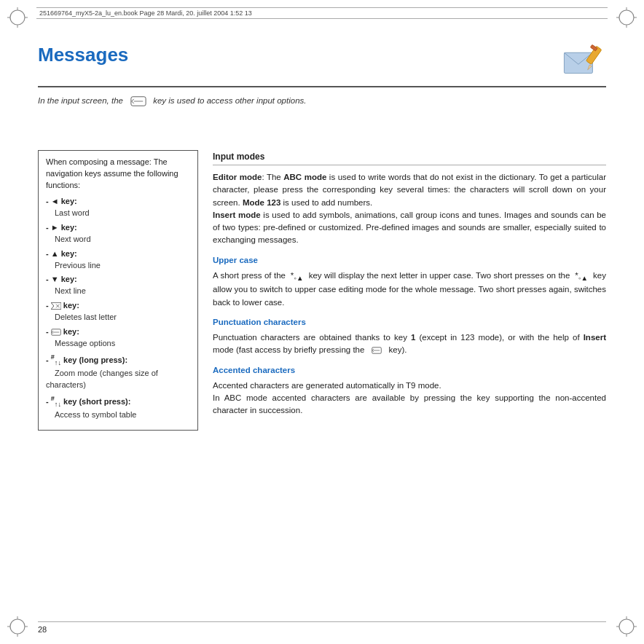 This screenshot has width=644, height=644. Describe the element at coordinates (409, 370) in the screenshot. I see `accented-title: Accented characters` at that location.